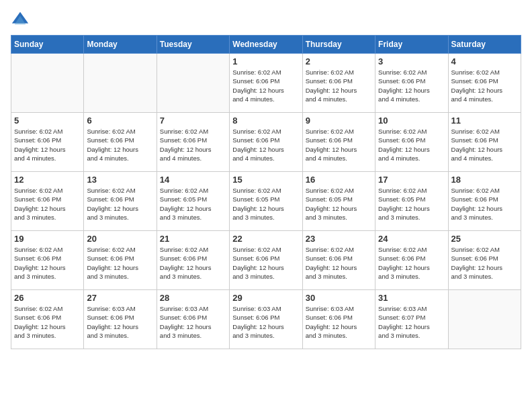  I want to click on day-number: 31, so click(411, 298).